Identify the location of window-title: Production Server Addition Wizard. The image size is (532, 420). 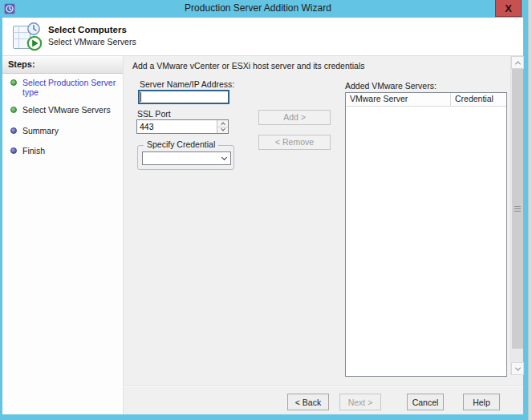
(258, 8).